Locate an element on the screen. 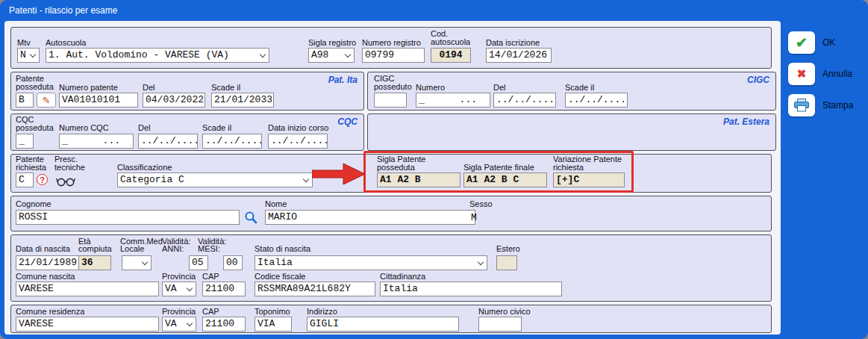 The width and height of the screenshot is (868, 339). cqc-title: CQC is located at coordinates (348, 122).